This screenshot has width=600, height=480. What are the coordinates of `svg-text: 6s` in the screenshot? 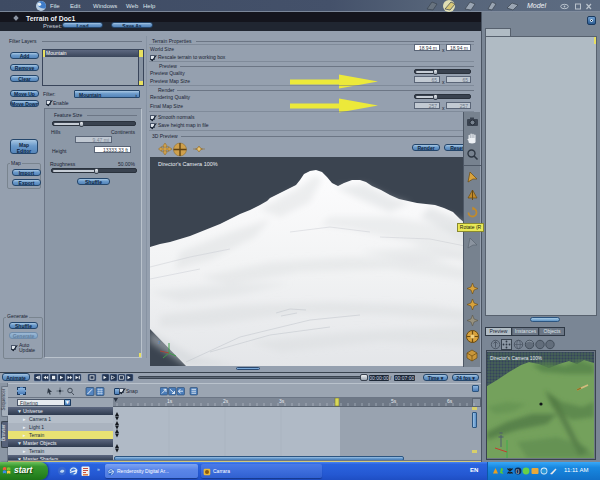 It's located at (450, 401).